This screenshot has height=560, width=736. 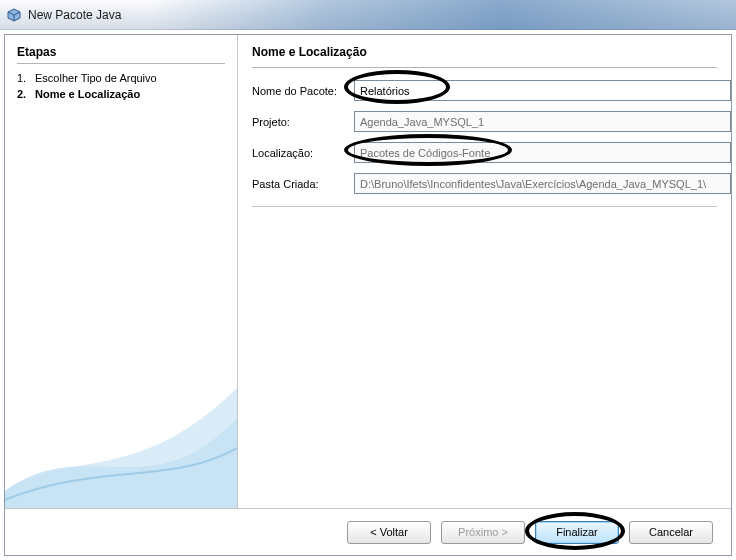 What do you see at coordinates (300, 91) in the screenshot?
I see `package-name-label: Nome do Pacote:` at bounding box center [300, 91].